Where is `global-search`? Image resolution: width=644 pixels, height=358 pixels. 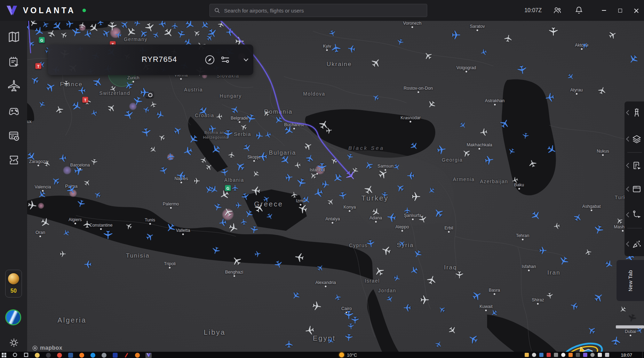 global-search is located at coordinates (318, 10).